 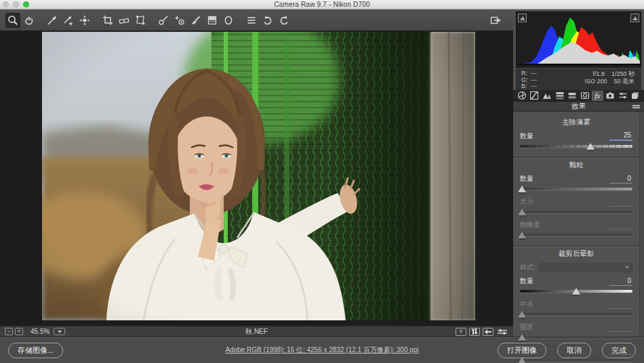 I want to click on vignette-midpoint-value, so click(x=621, y=308).